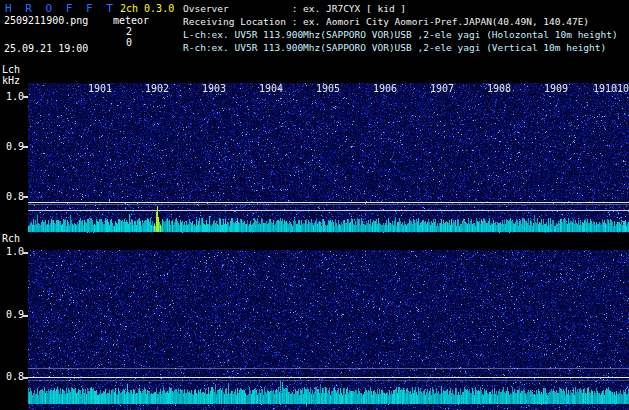 The width and height of the screenshot is (629, 410). I want to click on datetime-label: 25.09.21 19:00, so click(46, 49).